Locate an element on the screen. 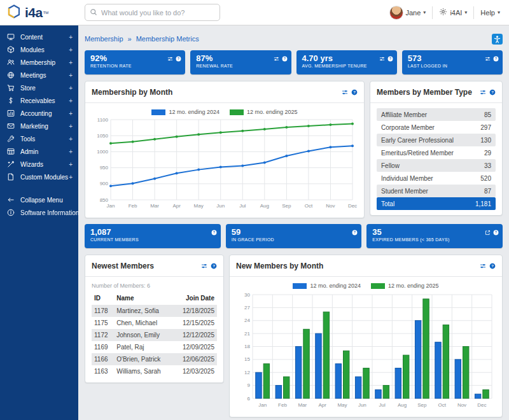 This screenshot has height=420, width=509. external-link-icon is located at coordinates (487, 232).